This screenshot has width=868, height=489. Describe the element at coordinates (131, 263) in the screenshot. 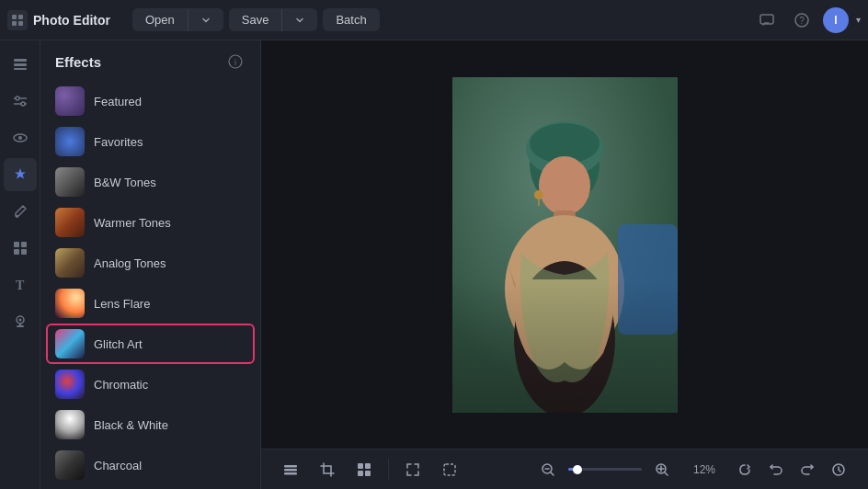

I see `effect-label-analog-tones: Analog Tones` at that location.